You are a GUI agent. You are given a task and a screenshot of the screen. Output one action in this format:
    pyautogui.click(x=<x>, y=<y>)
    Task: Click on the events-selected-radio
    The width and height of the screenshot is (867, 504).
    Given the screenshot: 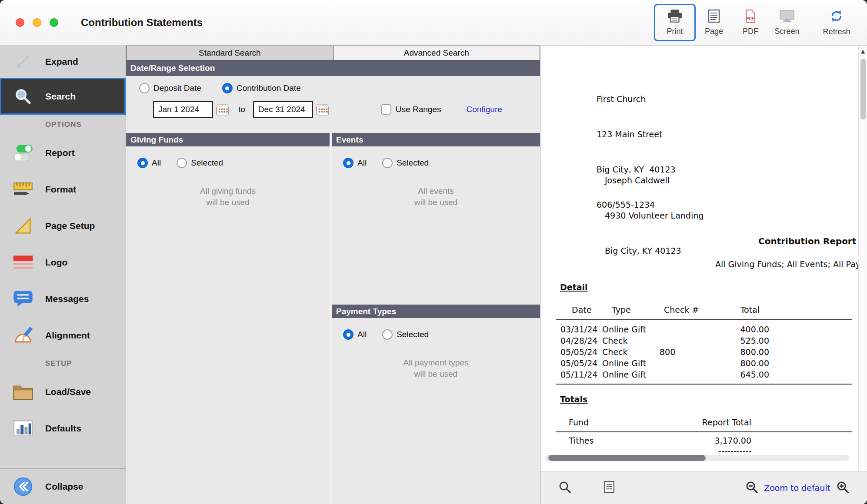 What is the action you would take?
    pyautogui.click(x=387, y=163)
    